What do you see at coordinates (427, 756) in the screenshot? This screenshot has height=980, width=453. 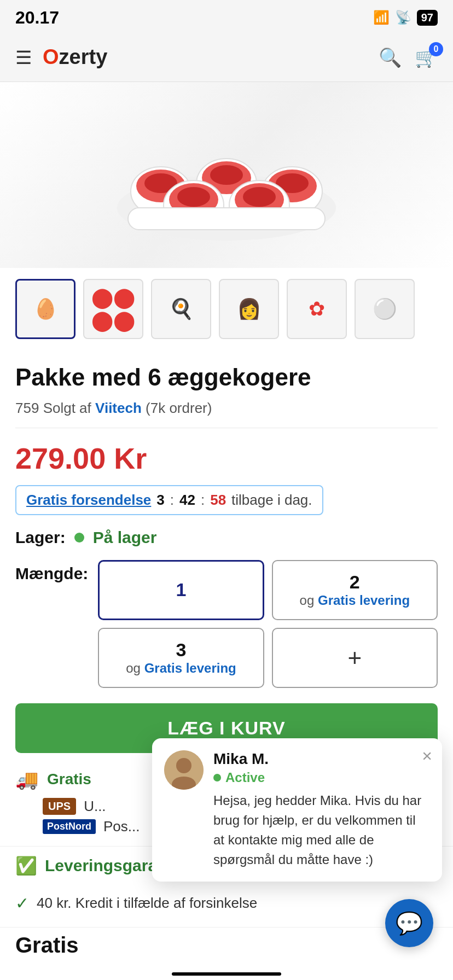 I see `chat-close-button: ×` at bounding box center [427, 756].